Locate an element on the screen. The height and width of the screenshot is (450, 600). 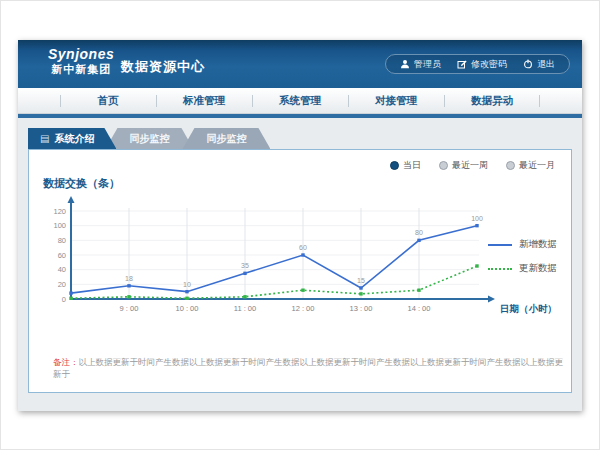
svg-text: 10 is located at coordinates (187, 284).